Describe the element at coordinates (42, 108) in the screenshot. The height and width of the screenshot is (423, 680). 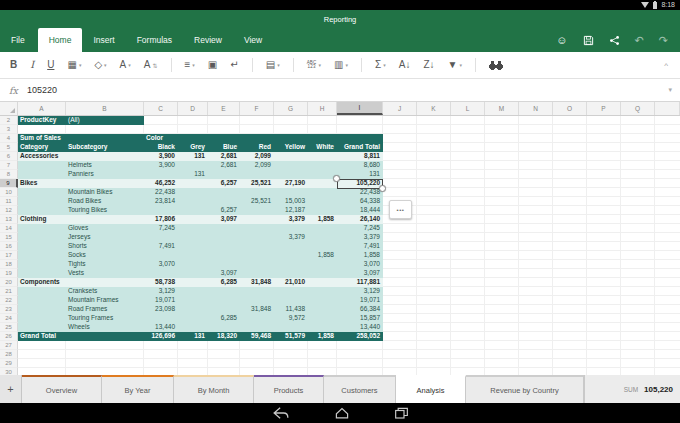
I see `column-header-A: A` at that location.